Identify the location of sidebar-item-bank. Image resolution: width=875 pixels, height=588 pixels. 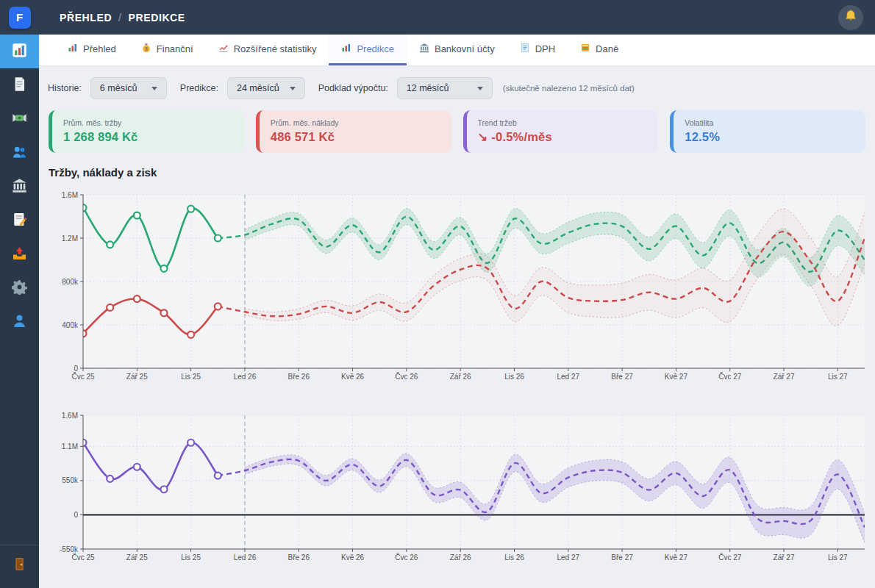
(19, 187).